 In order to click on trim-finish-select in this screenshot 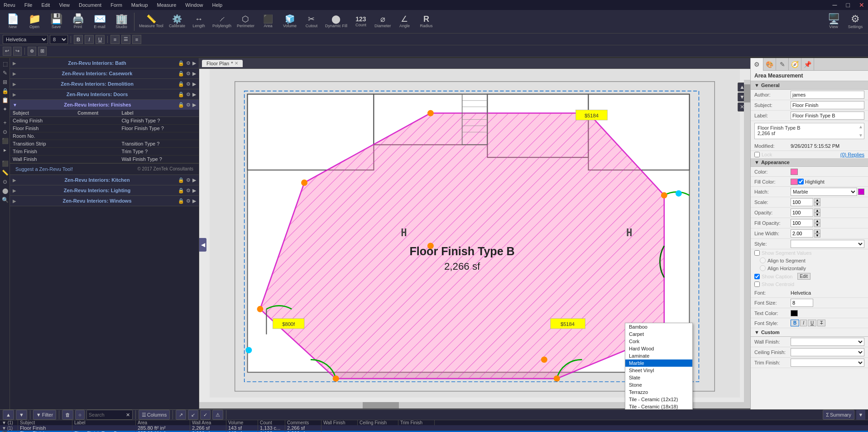, I will do `click(828, 363)`.